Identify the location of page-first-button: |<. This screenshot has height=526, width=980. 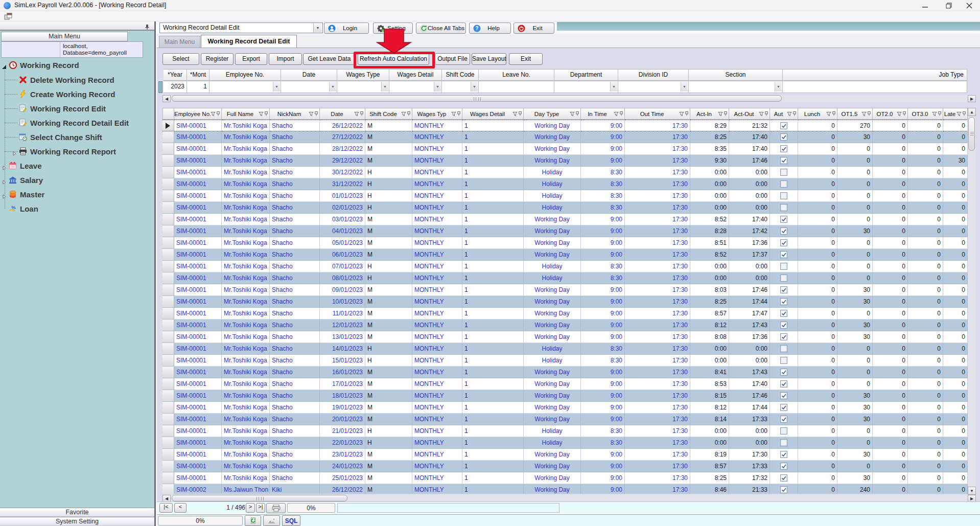
(166, 508).